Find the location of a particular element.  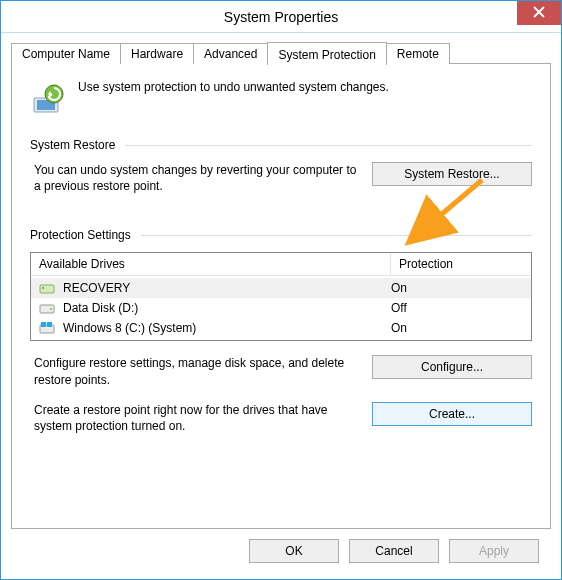

group-system-restore: System Restore You can undo system chang… is located at coordinates (281, 176).